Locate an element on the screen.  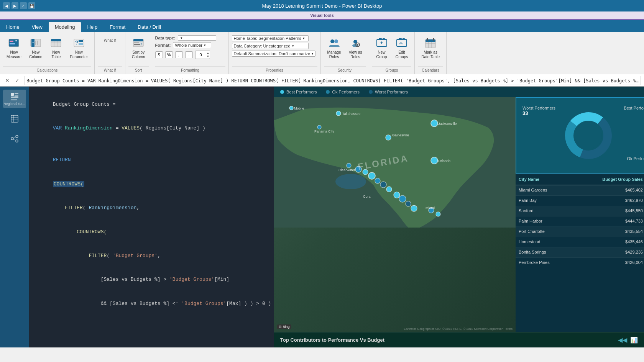
edit-groups-button: EditGroups is located at coordinates (402, 48).